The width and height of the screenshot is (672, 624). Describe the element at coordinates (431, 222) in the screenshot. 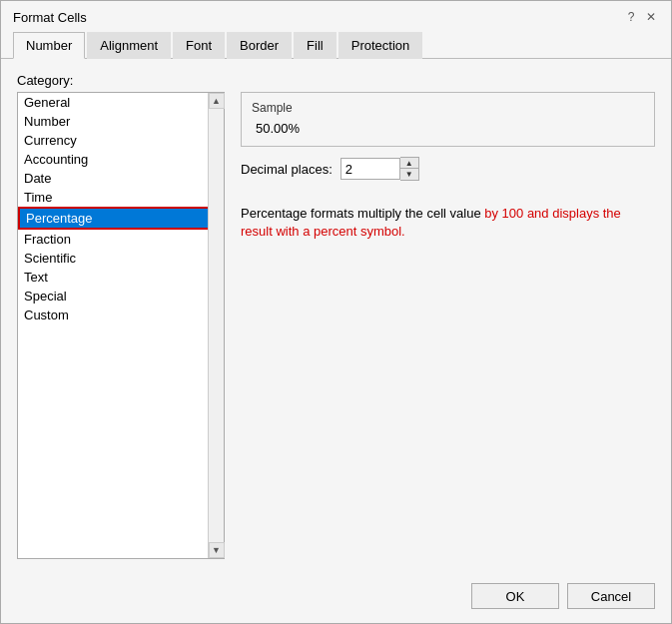

I see `description-text: Percentage formats multiply the cell val…` at that location.